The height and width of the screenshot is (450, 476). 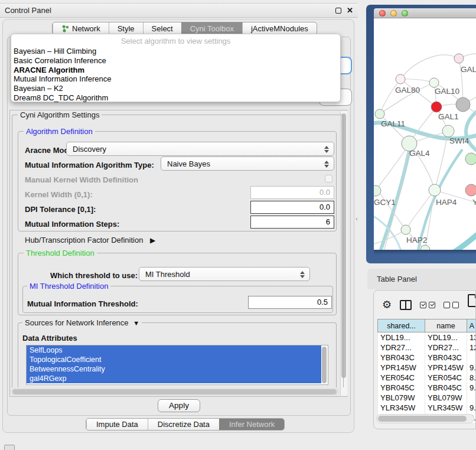 What do you see at coordinates (174, 350) in the screenshot?
I see `attribute-list-item: SelfLoops` at bounding box center [174, 350].